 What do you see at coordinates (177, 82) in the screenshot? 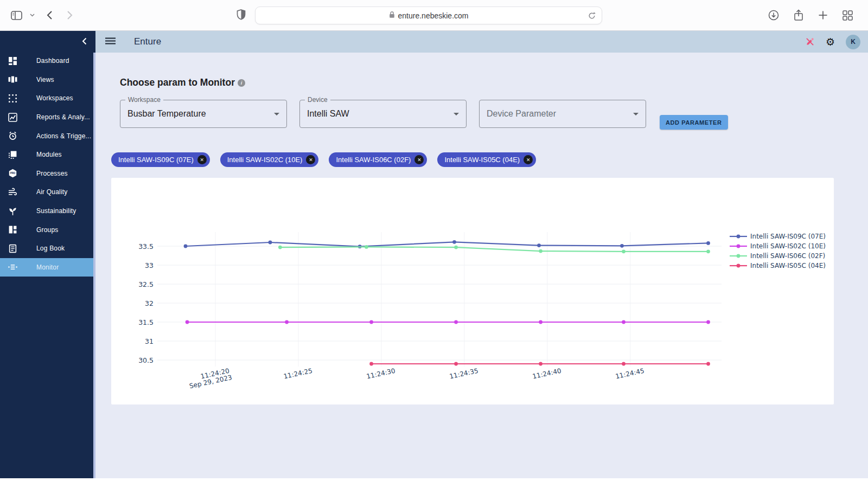
I see `page-title: Choose param to Monitor` at bounding box center [177, 82].